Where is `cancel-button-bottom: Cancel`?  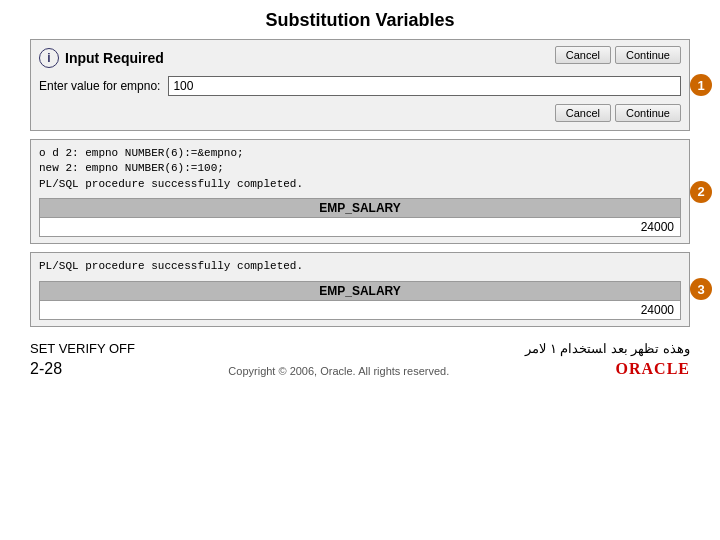
cancel-button-bottom: Cancel is located at coordinates (583, 113).